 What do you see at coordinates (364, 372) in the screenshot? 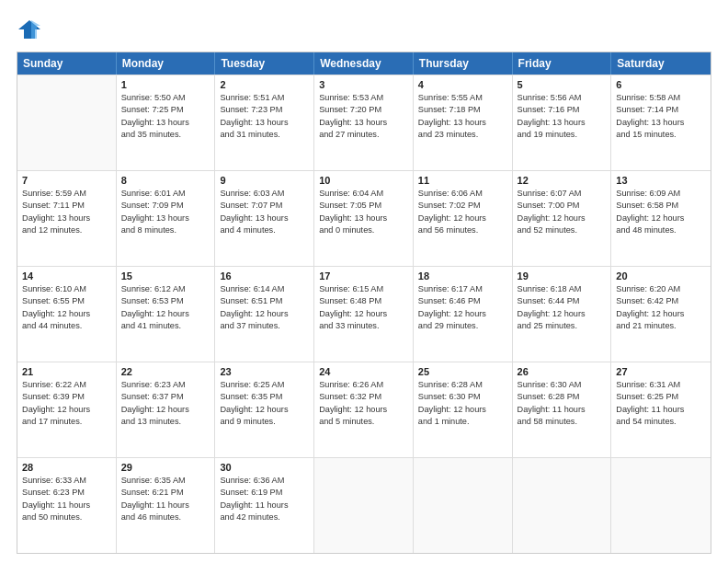
I see `day-number: 24` at bounding box center [364, 372].